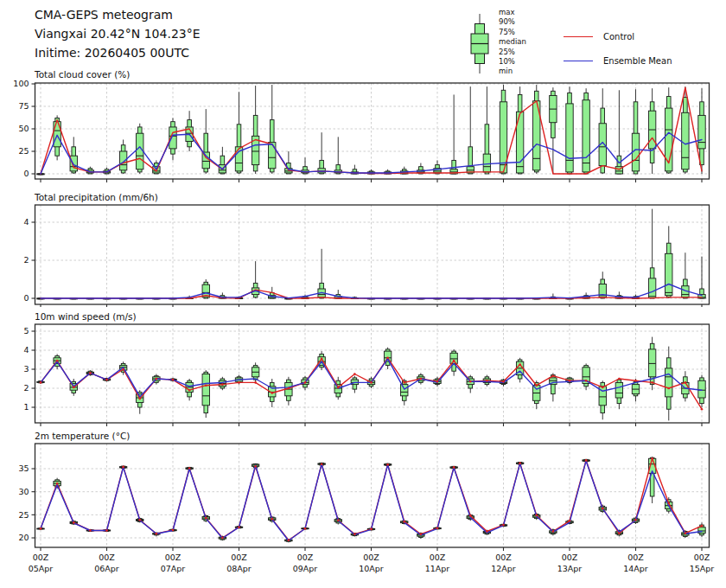  What do you see at coordinates (372, 569) in the screenshot?
I see `svg-text: 10Apr` at bounding box center [372, 569].